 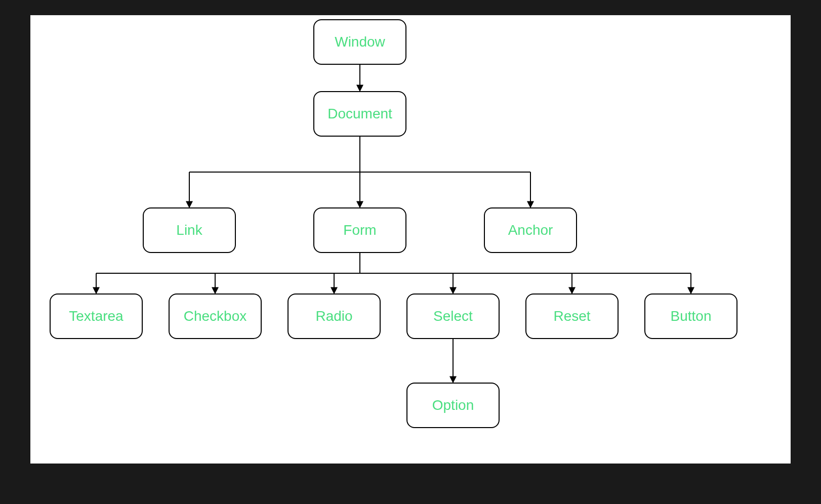 I want to click on node-button: Button, so click(x=691, y=316).